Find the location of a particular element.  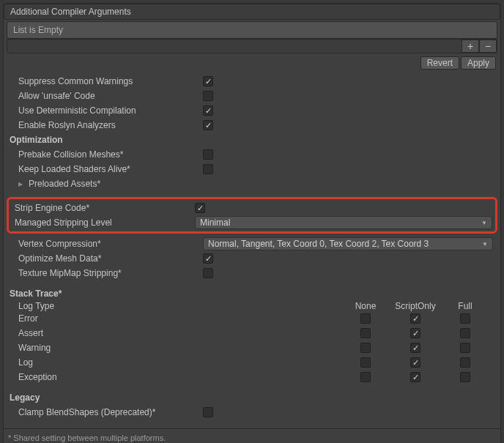

none-header: None is located at coordinates (366, 306).